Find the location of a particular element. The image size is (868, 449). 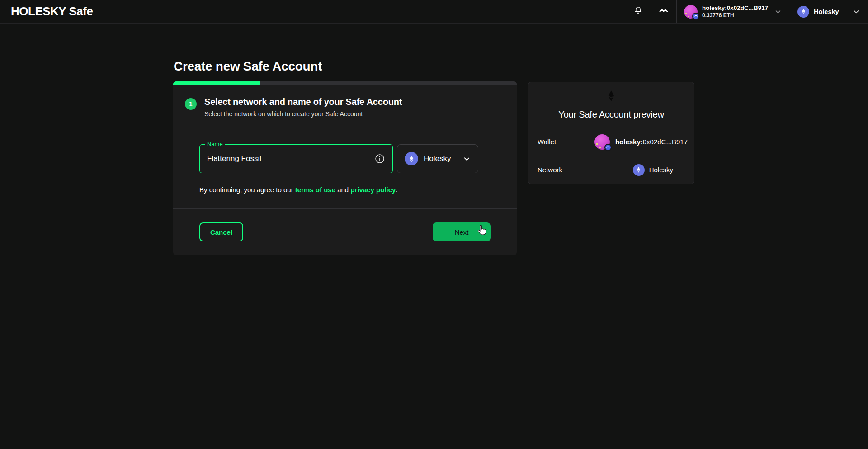

preview-header: Your Safe Account preview is located at coordinates (611, 105).